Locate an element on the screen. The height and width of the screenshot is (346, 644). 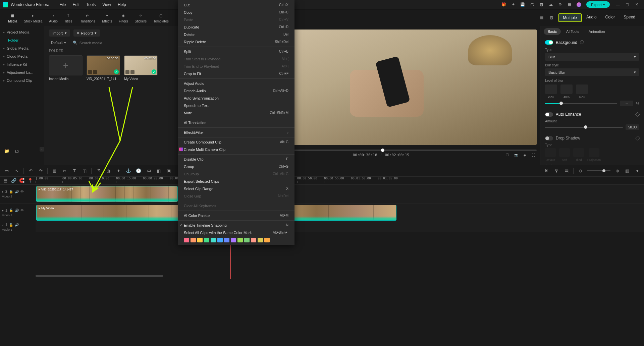
zoom-out-icon: ⊖ is located at coordinates (580, 171).